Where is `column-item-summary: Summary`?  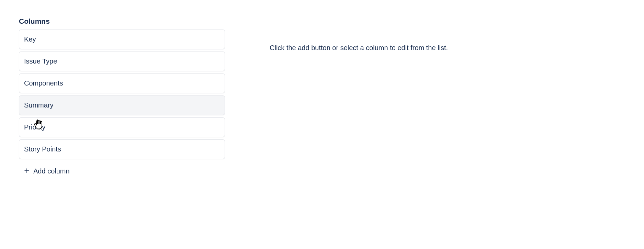
column-item-summary: Summary is located at coordinates (122, 105).